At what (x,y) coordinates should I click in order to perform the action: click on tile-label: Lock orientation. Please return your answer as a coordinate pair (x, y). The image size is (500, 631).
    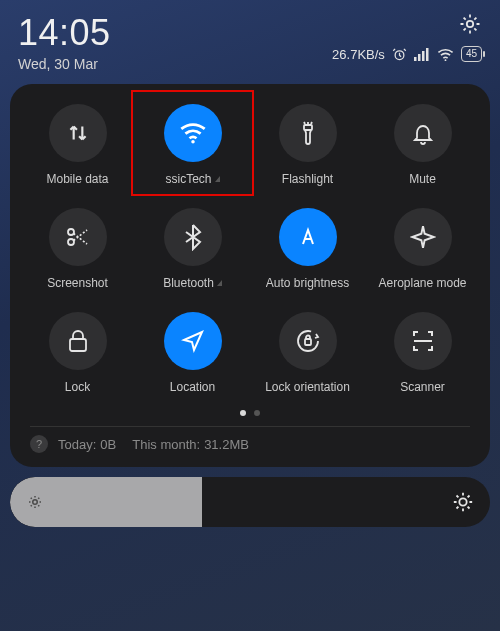
    Looking at the image, I should click on (308, 387).